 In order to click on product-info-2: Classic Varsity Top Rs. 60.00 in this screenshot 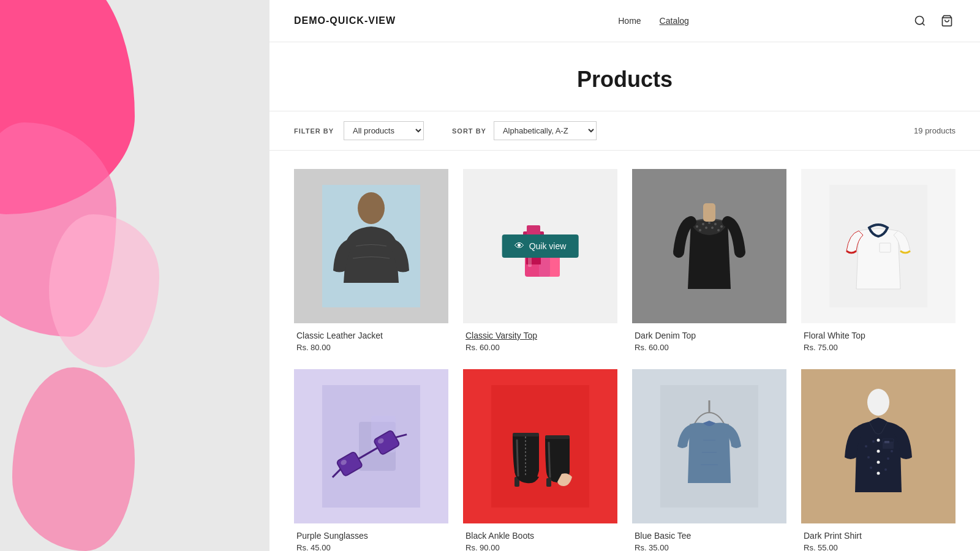, I will do `click(540, 339)`.